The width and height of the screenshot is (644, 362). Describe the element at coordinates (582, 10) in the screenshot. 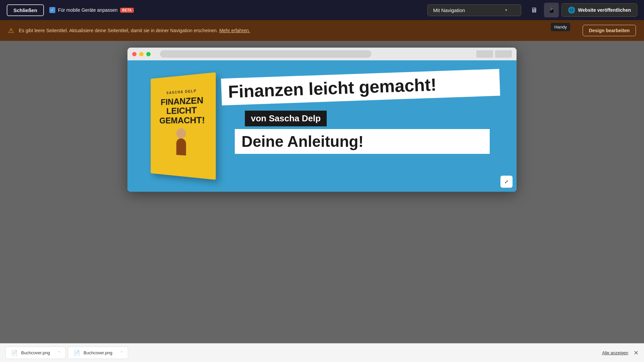

I see `toolbar-right: 🖥 📱 🌐 Website veröffentlichen` at that location.